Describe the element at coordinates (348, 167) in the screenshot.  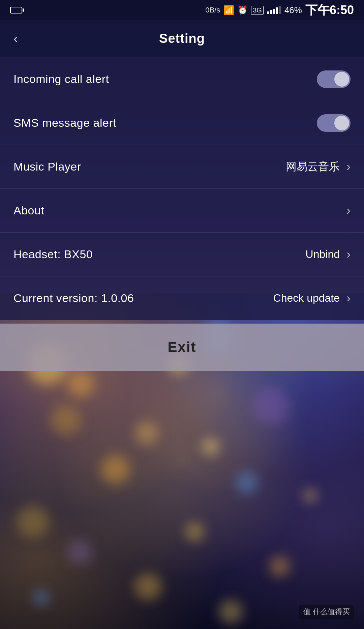
I see `music-player-chevron-icon: ›` at that location.